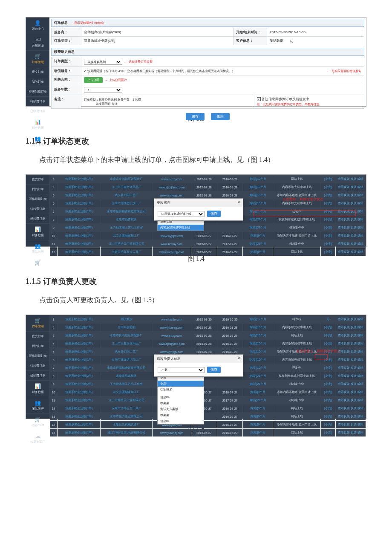  Describe the element at coordinates (195, 117) in the screenshot. I see `save-button: 保存` at that location.